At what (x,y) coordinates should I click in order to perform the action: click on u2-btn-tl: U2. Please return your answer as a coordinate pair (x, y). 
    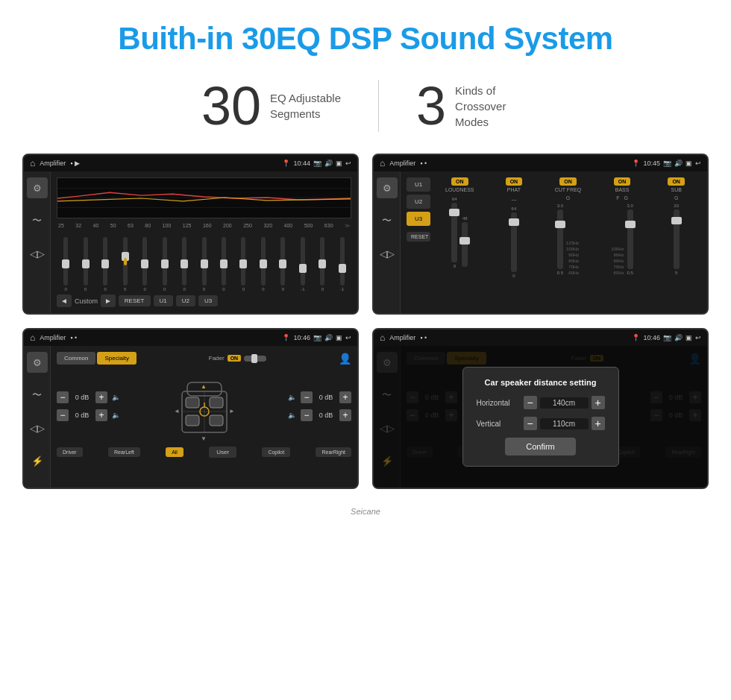
    Looking at the image, I should click on (186, 301).